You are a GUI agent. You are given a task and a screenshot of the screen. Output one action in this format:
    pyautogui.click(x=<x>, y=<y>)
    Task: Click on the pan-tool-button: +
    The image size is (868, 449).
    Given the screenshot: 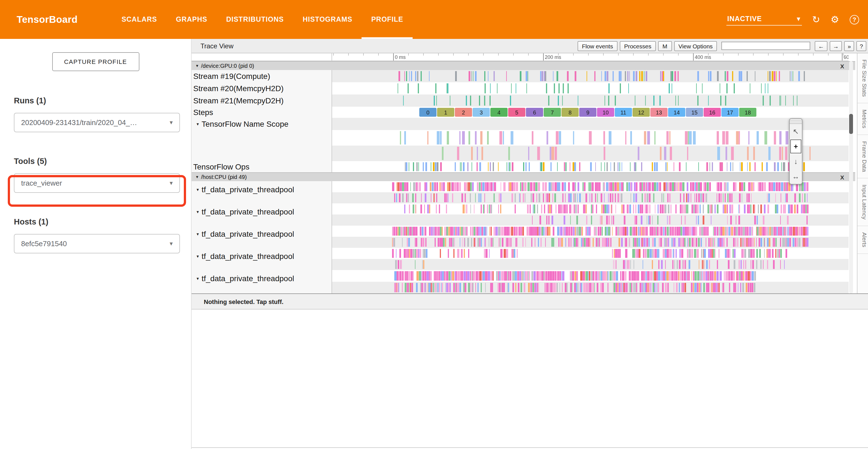 What is the action you would take?
    pyautogui.click(x=796, y=146)
    